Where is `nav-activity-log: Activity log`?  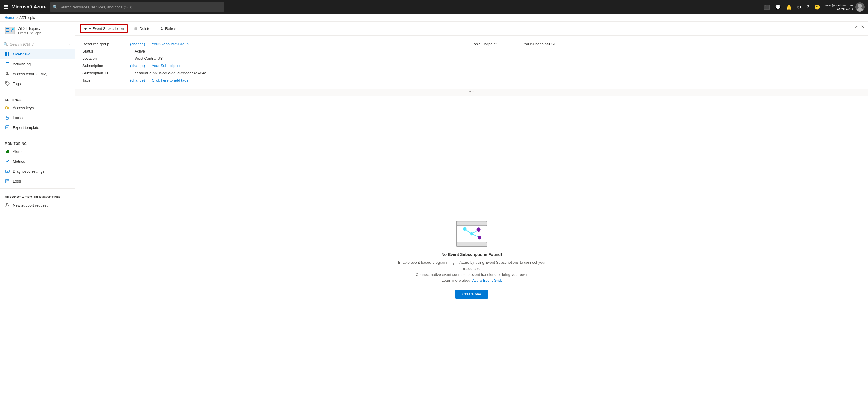
nav-activity-log: Activity log is located at coordinates (38, 64).